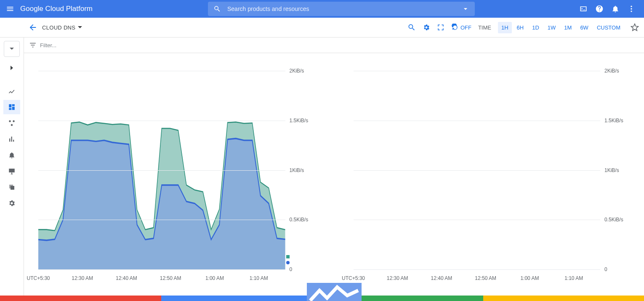 Image resolution: width=644 pixels, height=301 pixels. Describe the element at coordinates (441, 27) in the screenshot. I see `fullscreen-button` at that location.